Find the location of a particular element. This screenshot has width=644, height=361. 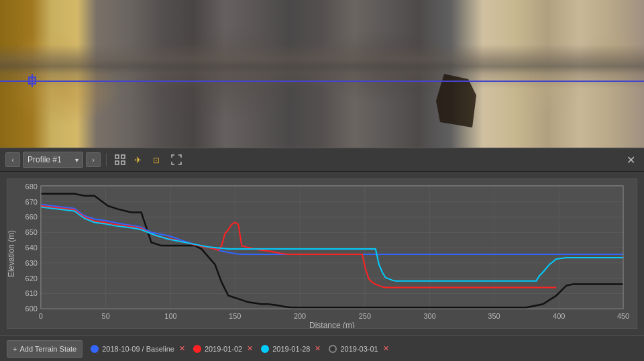

expand-icon-button is located at coordinates (120, 160).